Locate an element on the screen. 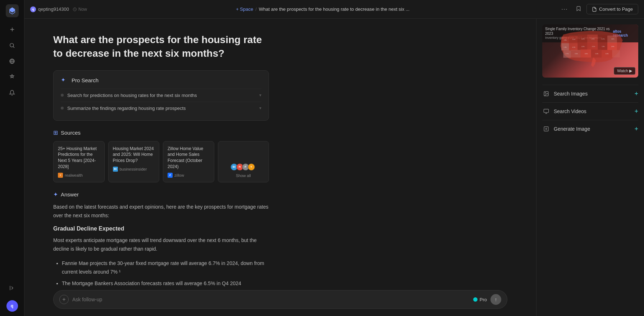 This screenshot has height=316, width=644. generate-image-icon is located at coordinates (546, 129).